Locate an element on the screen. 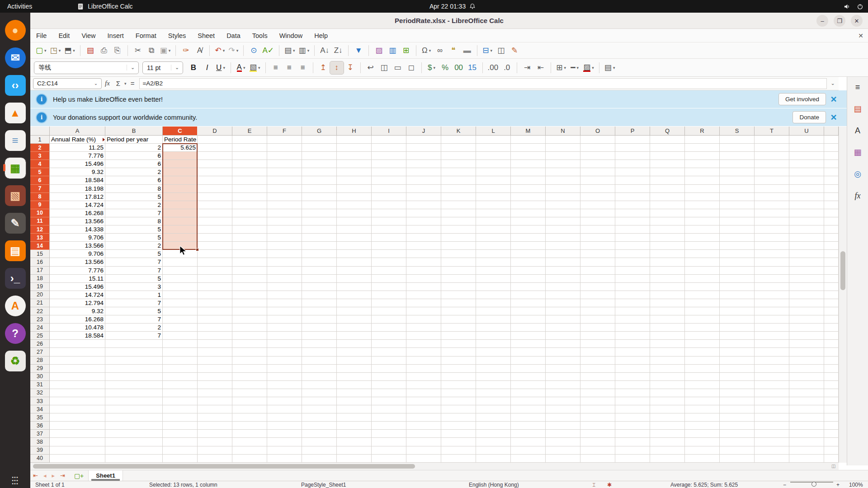 The image size is (868, 488). cell-x3 is located at coordinates (831, 156).